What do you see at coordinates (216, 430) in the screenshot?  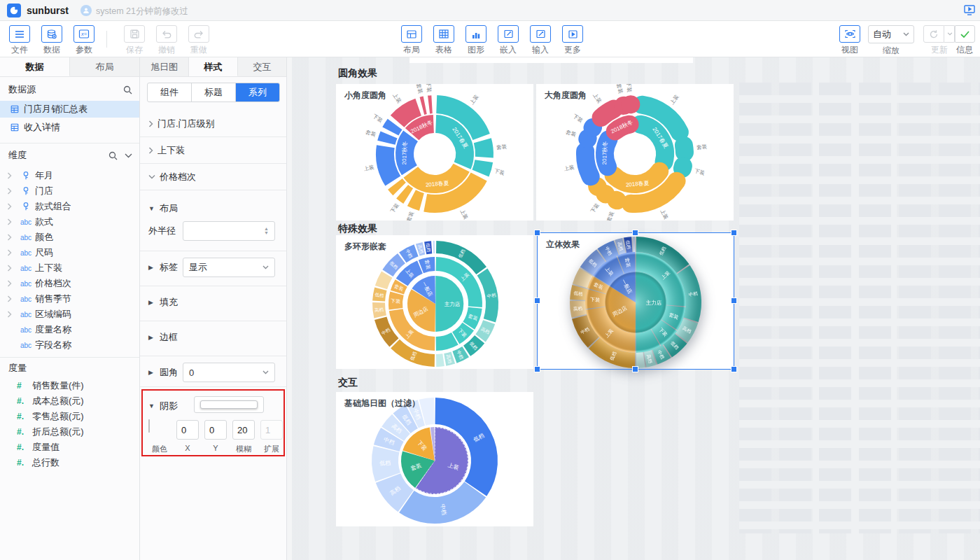 I see `shadow-y-input` at bounding box center [216, 430].